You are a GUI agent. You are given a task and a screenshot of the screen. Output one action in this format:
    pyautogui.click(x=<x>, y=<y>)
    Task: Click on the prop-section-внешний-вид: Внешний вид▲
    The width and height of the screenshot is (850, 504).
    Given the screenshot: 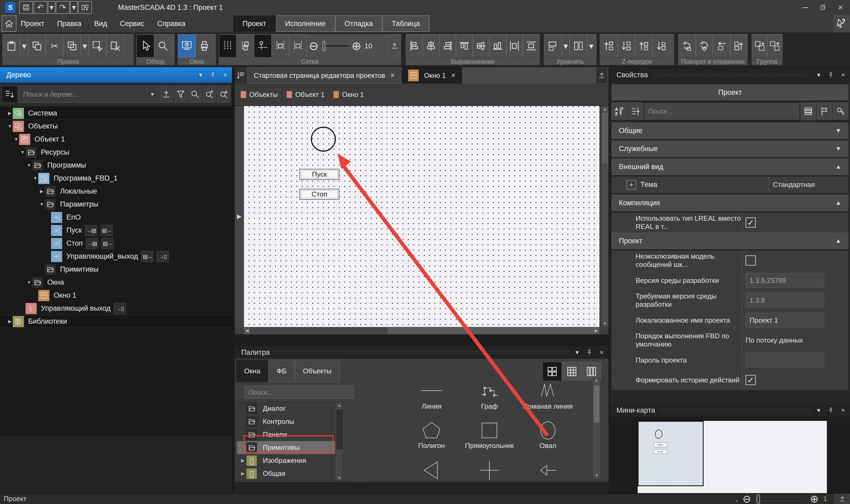 What is the action you would take?
    pyautogui.click(x=730, y=167)
    